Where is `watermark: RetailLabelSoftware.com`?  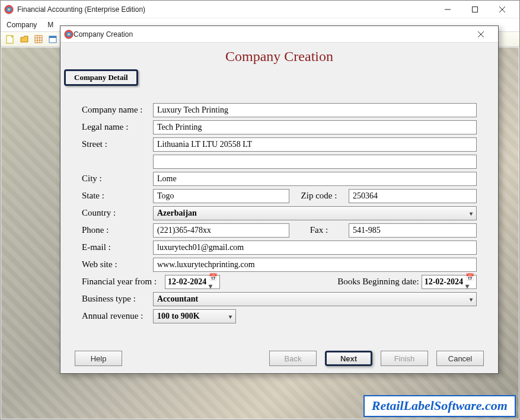 watermark: RetailLabelSoftware.com is located at coordinates (440, 406).